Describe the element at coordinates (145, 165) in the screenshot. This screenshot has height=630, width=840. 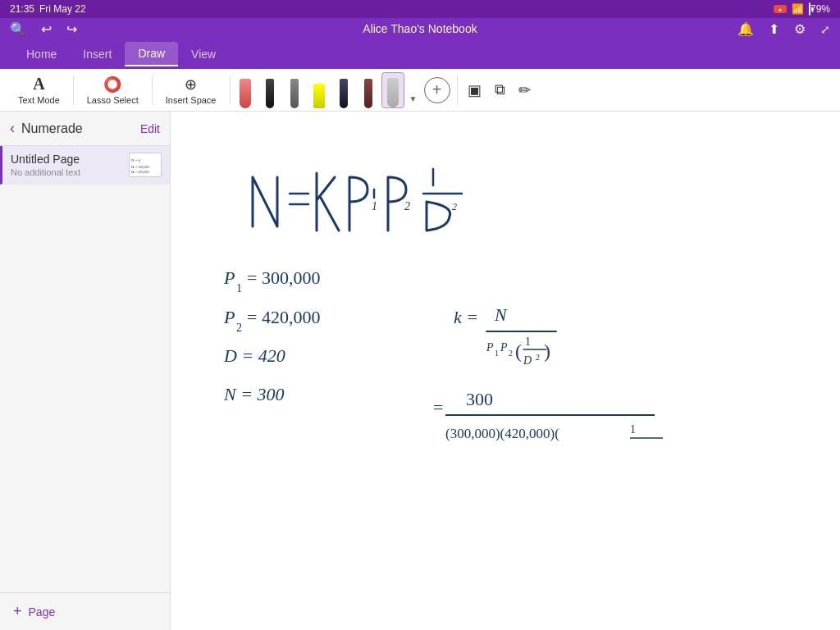
I see `page-thumbnail: N = k P₁ = 300,000 P₂ = 420,000` at that location.